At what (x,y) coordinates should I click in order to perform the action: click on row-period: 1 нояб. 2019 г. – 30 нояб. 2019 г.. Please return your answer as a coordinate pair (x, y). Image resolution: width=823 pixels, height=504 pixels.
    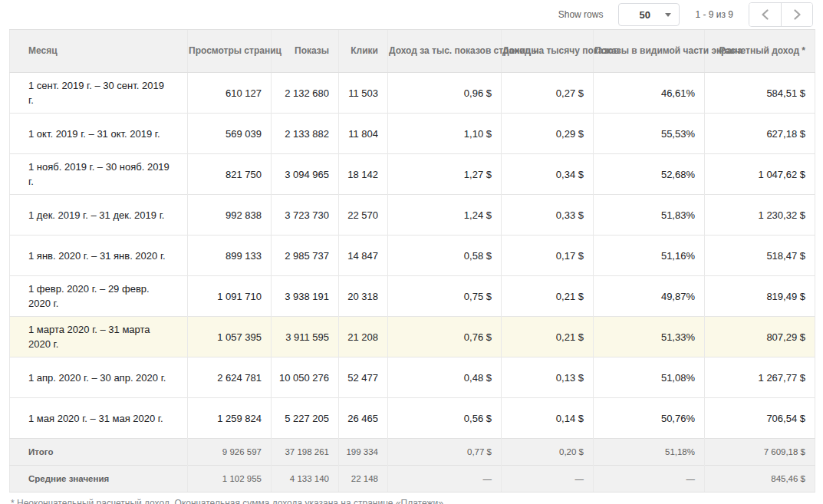
    Looking at the image, I should click on (99, 175).